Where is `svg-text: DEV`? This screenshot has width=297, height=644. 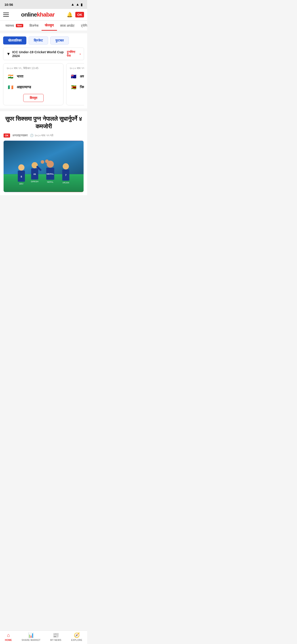
svg-text: DEV is located at coordinates (21, 184).